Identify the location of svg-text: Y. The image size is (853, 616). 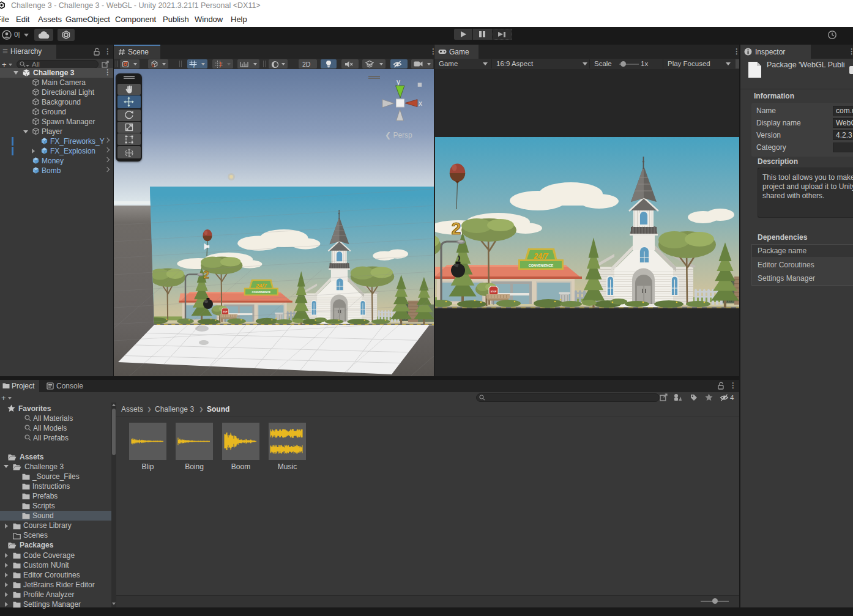
(195, 66).